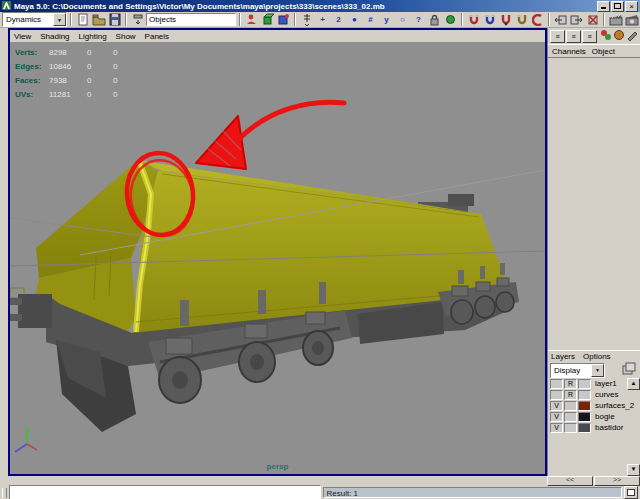 Image resolution: width=640 pixels, height=499 pixels. Describe the element at coordinates (354, 20) in the screenshot. I see `mask-surfaces-icon: ●` at that location.